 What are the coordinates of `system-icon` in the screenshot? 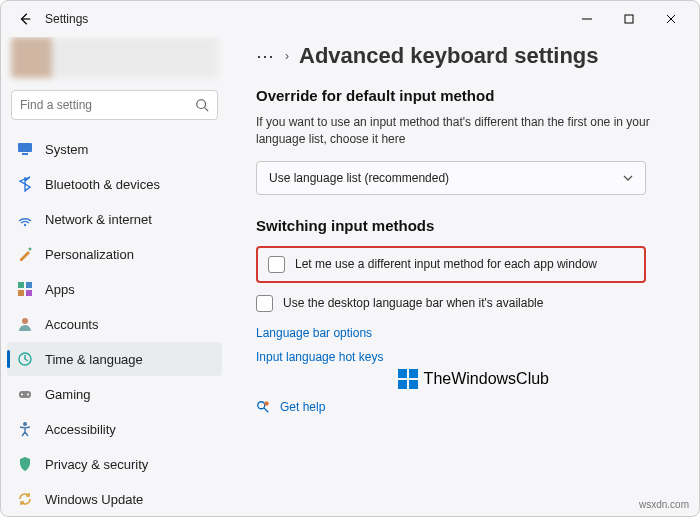 It's located at (25, 149).